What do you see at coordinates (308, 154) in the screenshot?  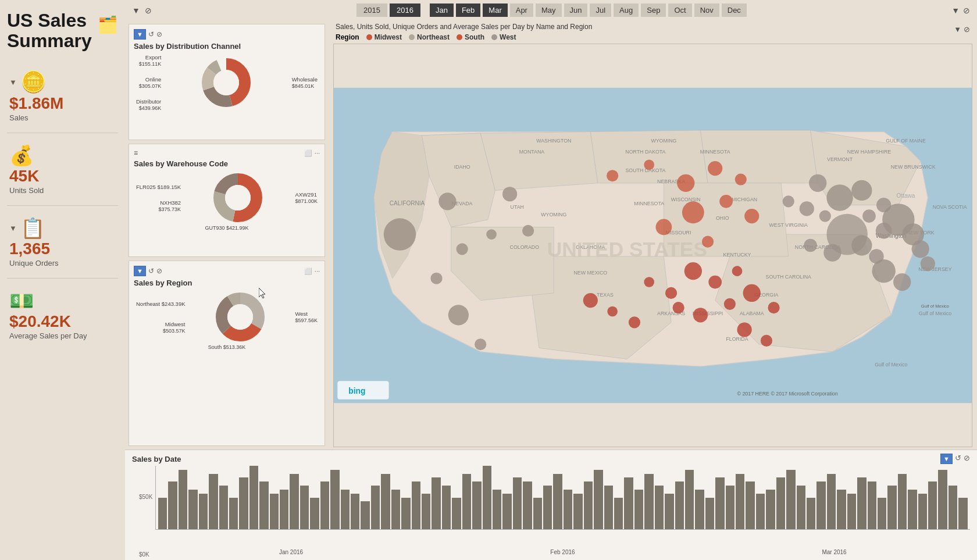 I see `expand-icon-wh: ⬜` at bounding box center [308, 154].